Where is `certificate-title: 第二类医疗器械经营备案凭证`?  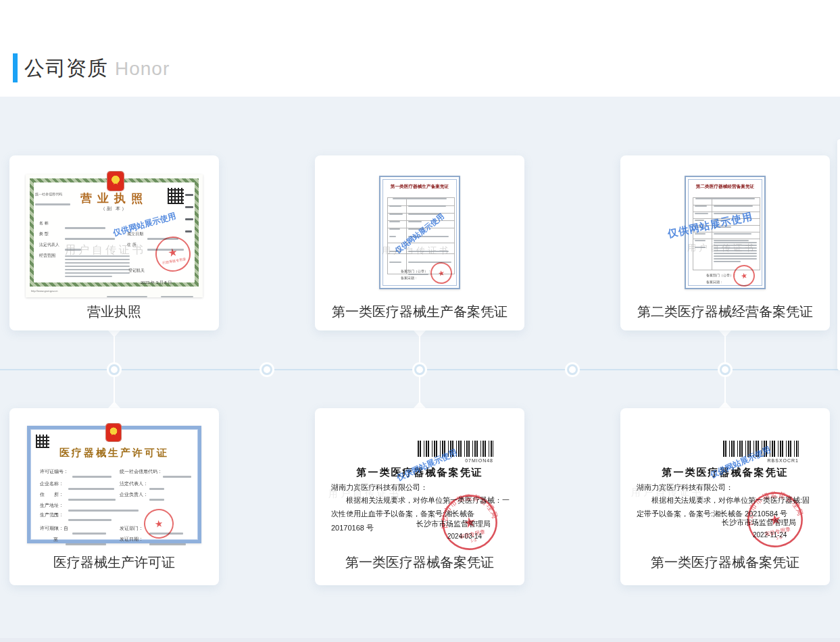 certificate-title: 第二类医疗器械经营备案凭证 is located at coordinates (725, 187).